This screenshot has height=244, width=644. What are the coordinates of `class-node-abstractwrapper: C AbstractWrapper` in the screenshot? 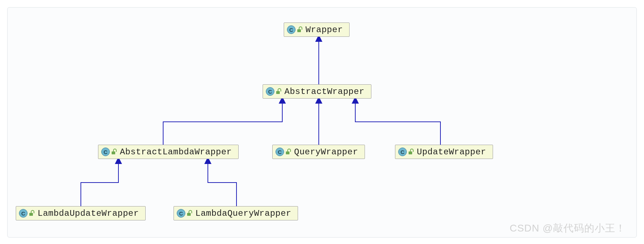 It's located at (317, 91).